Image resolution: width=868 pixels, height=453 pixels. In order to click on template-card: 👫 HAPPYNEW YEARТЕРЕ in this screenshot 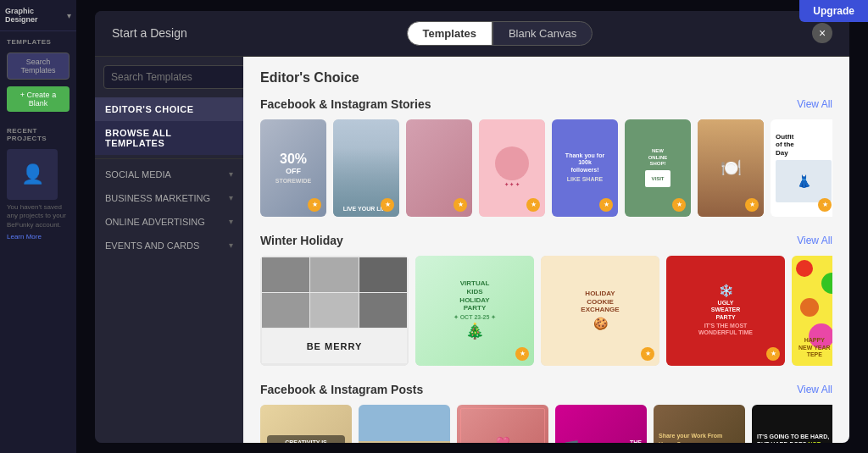, I will do `click(812, 311)`.